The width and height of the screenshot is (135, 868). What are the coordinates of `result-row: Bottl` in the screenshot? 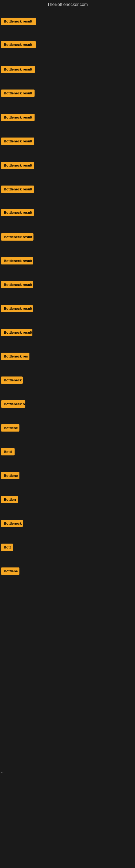 It's located at (8, 452).